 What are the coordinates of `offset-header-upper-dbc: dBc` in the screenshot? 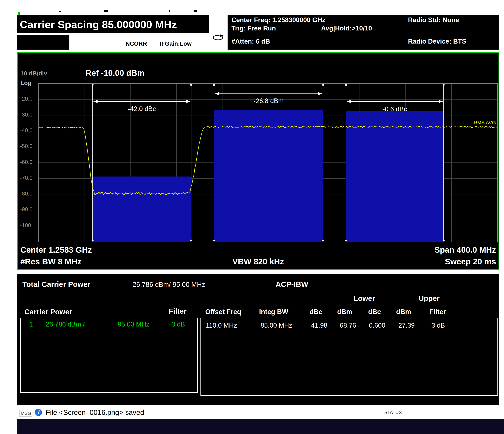 It's located at (375, 312).